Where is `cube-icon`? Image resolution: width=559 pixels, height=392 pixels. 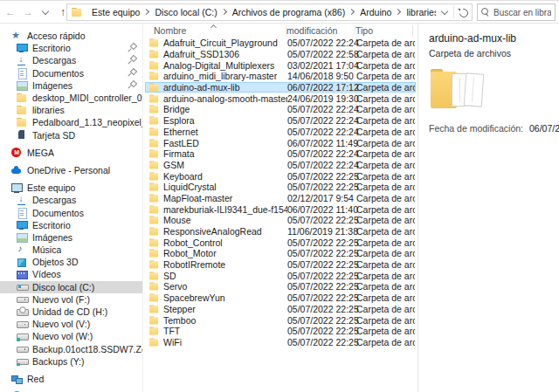 cube-icon is located at coordinates (22, 262).